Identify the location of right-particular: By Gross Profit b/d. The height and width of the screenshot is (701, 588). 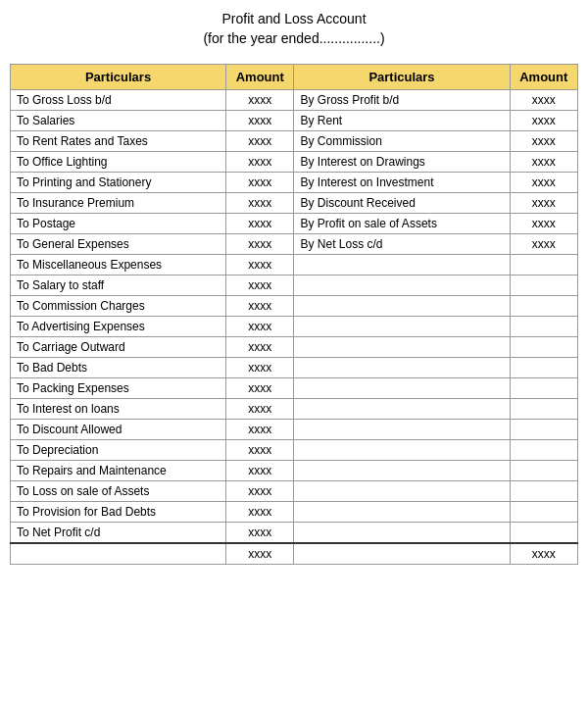
(402, 100).